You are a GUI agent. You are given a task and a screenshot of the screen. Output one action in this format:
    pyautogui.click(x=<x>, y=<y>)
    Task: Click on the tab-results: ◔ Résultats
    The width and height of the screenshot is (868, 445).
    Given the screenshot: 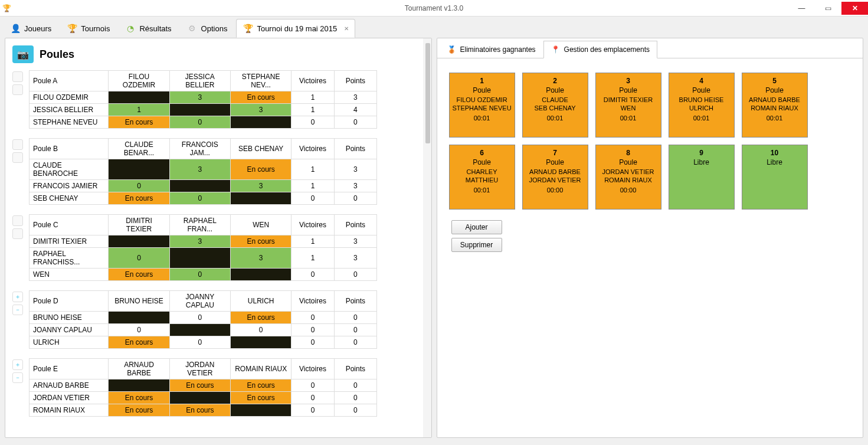 What is the action you would take?
    pyautogui.click(x=148, y=28)
    